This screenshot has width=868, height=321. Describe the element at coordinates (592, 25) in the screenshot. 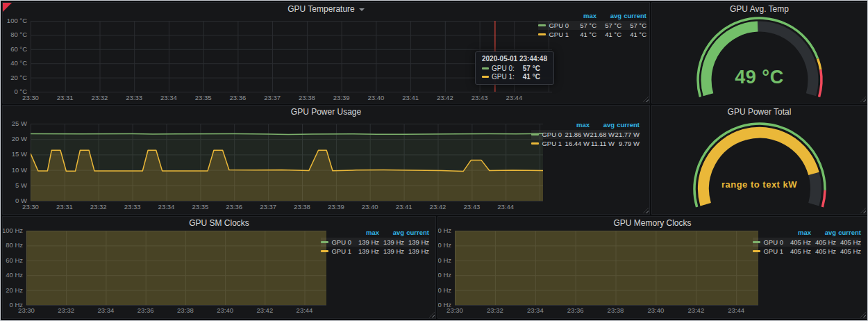

I see `gpu-temperature-legend: maxavgcurrentGPU 057 °C57 °C57 °CGPU 141…` at that location.